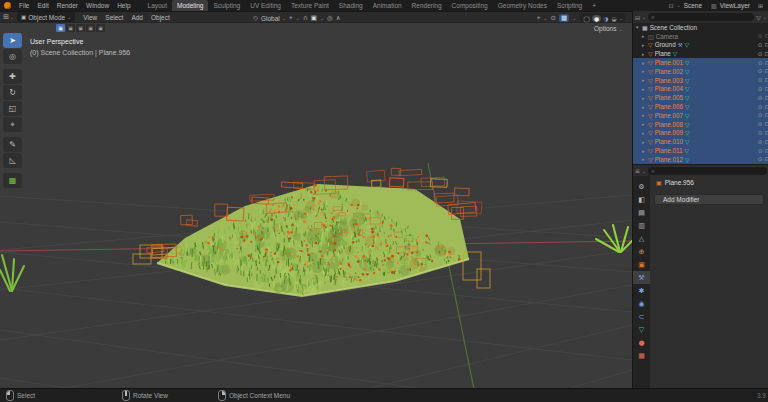 This screenshot has width=768, height=402. What do you see at coordinates (190, 6) in the screenshot?
I see `workspace-tab-modeling: Modeling` at bounding box center [190, 6].